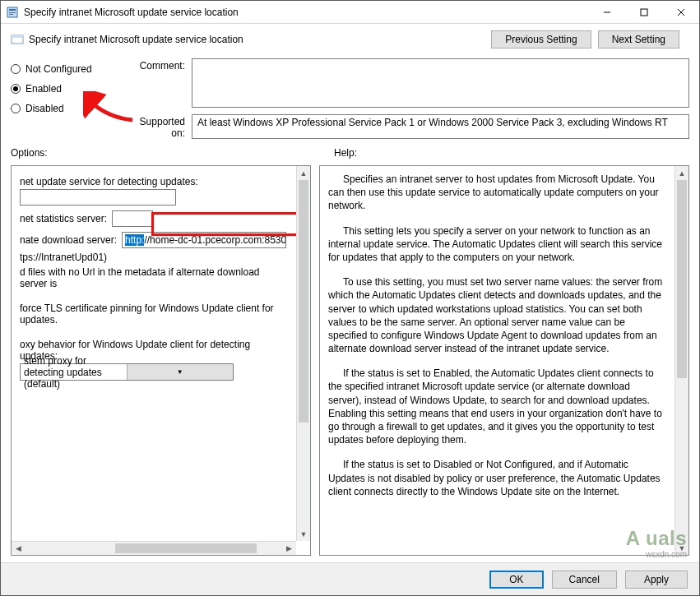  What do you see at coordinates (643, 12) in the screenshot?
I see `maximize-button` at bounding box center [643, 12].